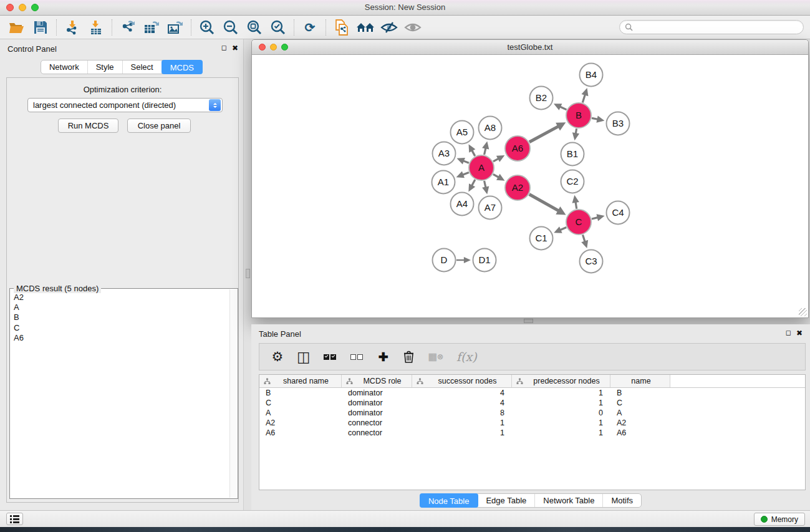 The width and height of the screenshot is (810, 532). I want to click on copy-network-button, so click(342, 27).